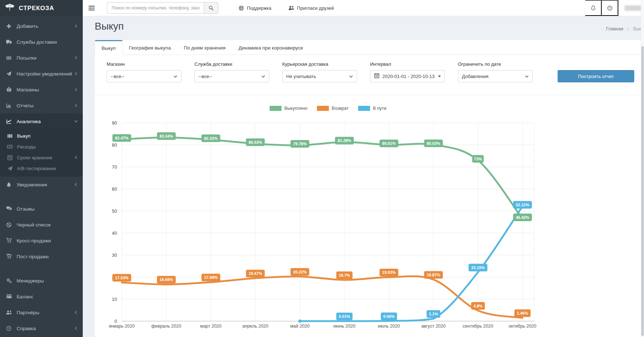 The height and width of the screenshot is (337, 644). What do you see at coordinates (41, 241) in the screenshot?
I see `sidebar-item-cross-sales: Кросс-продажи` at bounding box center [41, 241].